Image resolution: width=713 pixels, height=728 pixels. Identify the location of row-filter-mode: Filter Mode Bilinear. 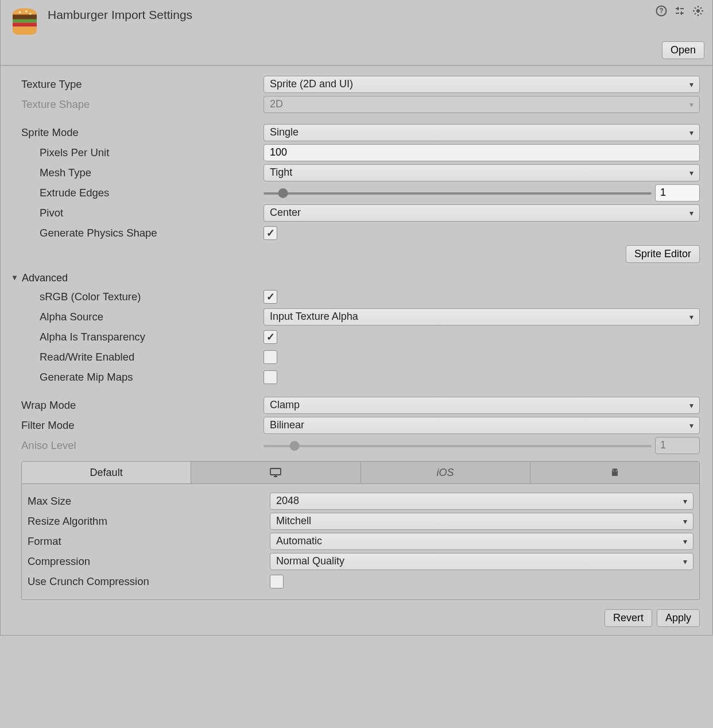
(361, 425).